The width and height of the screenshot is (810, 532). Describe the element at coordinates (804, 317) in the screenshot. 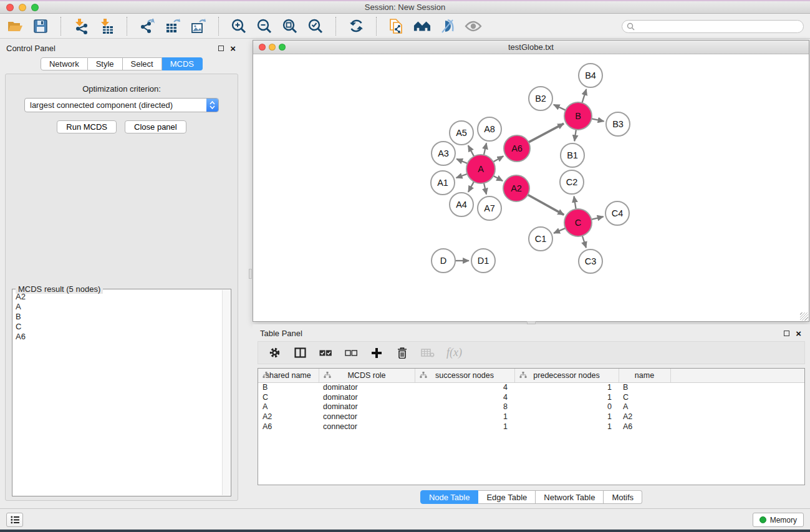

I see `resize-grip` at that location.